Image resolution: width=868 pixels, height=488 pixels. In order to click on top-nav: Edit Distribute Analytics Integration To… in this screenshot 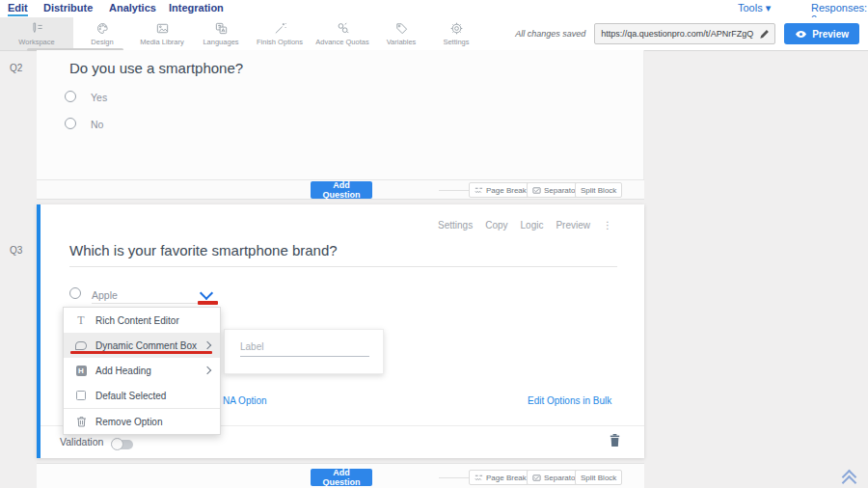, I will do `click(434, 10)`.